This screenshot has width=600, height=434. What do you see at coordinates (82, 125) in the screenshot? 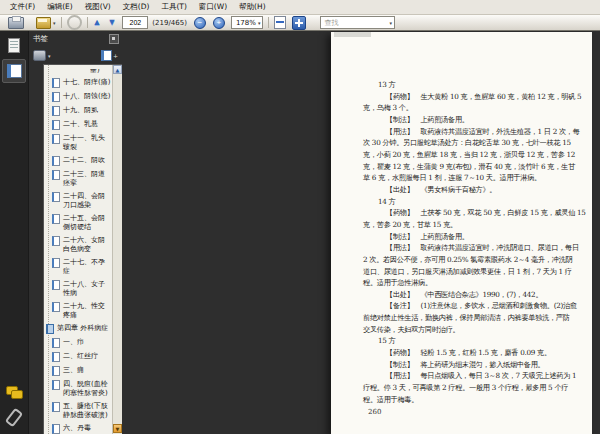
I see `bookmark-item: 二十、乳悬` at bounding box center [82, 125].